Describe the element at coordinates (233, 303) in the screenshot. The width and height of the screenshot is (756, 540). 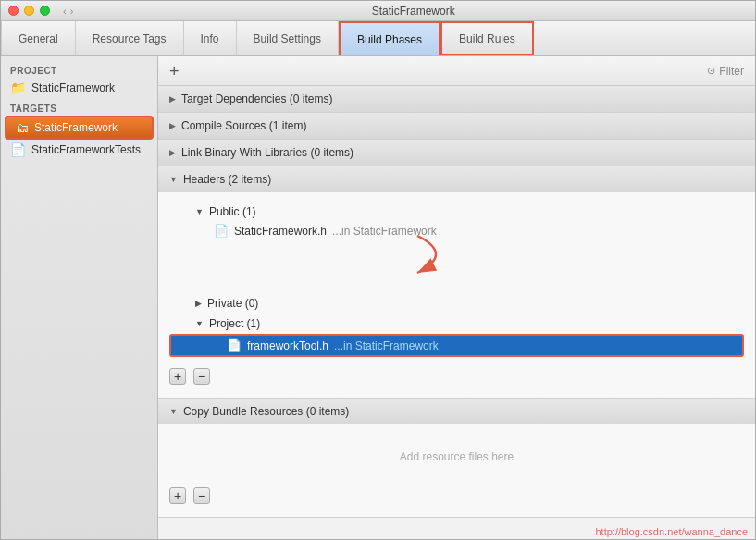
I see `sub-label-private: Private (0)` at that location.